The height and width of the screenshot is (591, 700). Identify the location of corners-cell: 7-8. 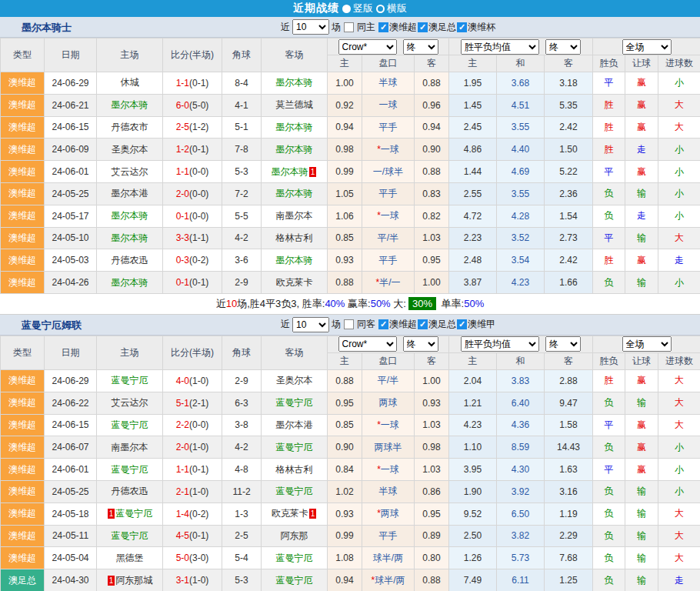
(242, 149).